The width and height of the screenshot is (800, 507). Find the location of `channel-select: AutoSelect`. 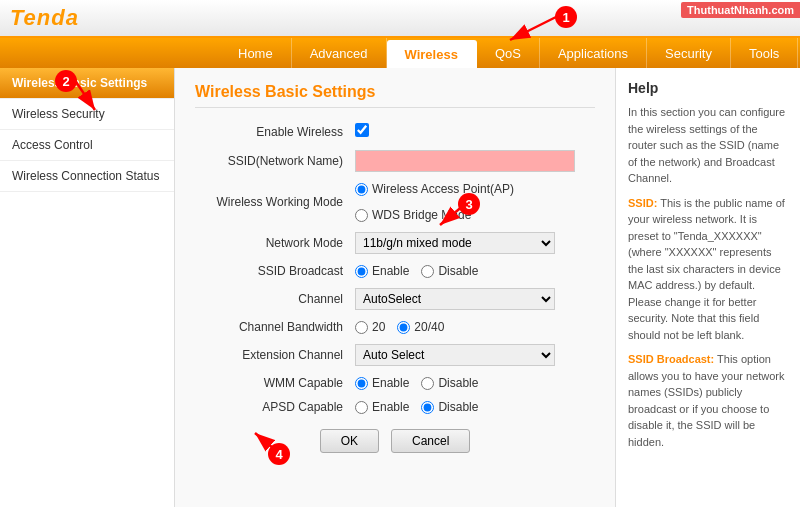

channel-select: AutoSelect is located at coordinates (455, 299).